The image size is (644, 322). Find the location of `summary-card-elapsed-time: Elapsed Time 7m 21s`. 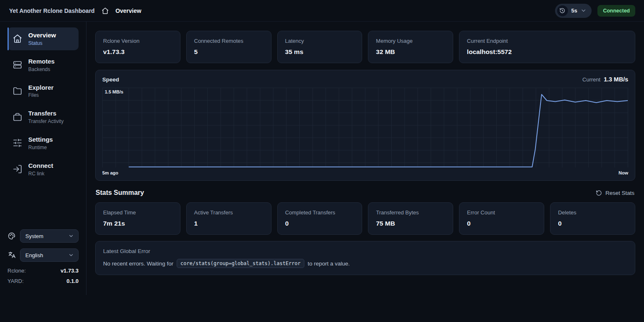

summary-card-elapsed-time: Elapsed Time 7m 21s is located at coordinates (138, 219).